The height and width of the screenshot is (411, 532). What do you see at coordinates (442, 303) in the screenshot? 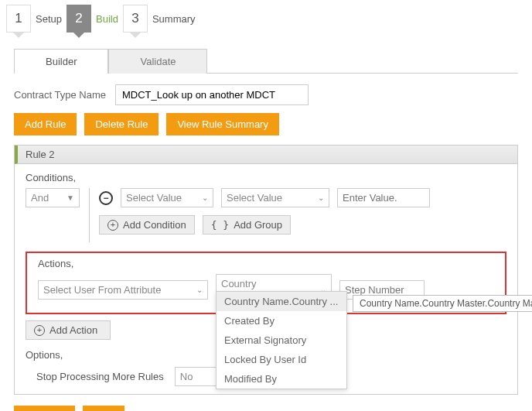
I see `tooltip: Country Name.Country Master.Country Mana…` at bounding box center [442, 303].